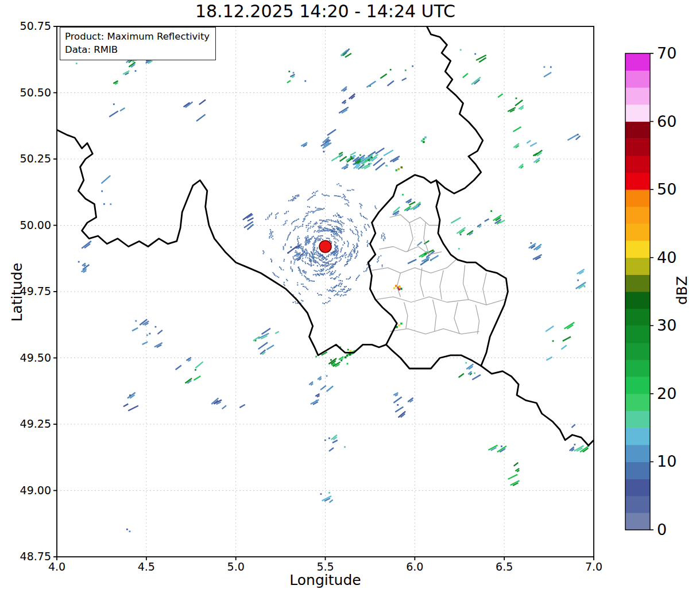 Image resolution: width=700 pixels, height=597 pixels. I want to click on radar-site-marker, so click(325, 247).